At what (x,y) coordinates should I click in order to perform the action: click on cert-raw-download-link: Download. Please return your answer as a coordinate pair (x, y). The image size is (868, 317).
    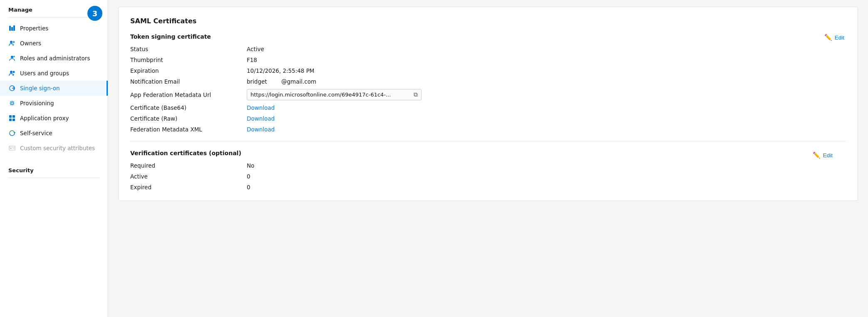
    Looking at the image, I should click on (546, 119).